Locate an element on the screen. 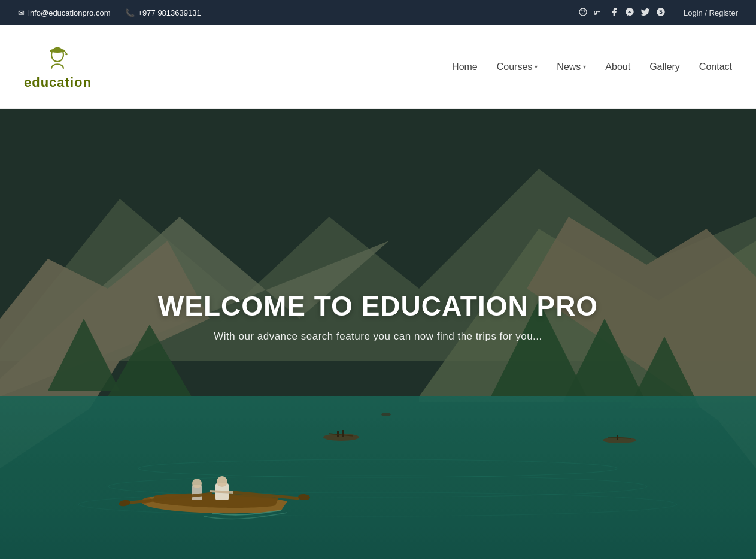 This screenshot has height=560, width=756. nav-about-label: About is located at coordinates (618, 67).